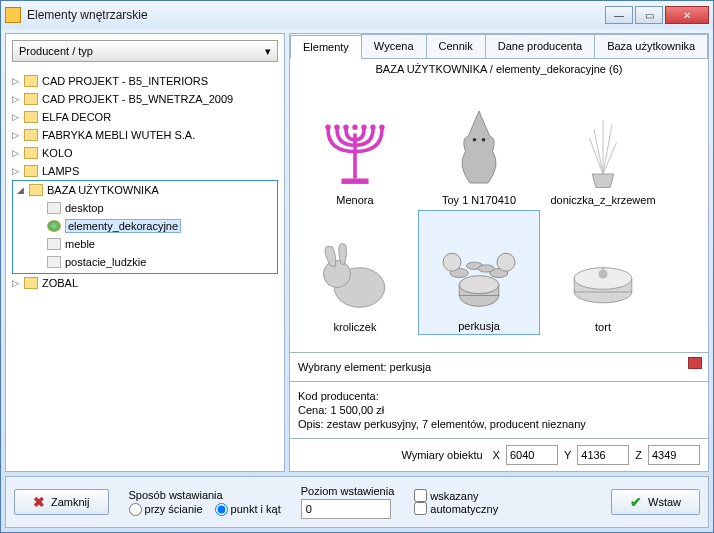  What do you see at coordinates (145, 244) in the screenshot?
I see `tree-child: meble` at bounding box center [145, 244].